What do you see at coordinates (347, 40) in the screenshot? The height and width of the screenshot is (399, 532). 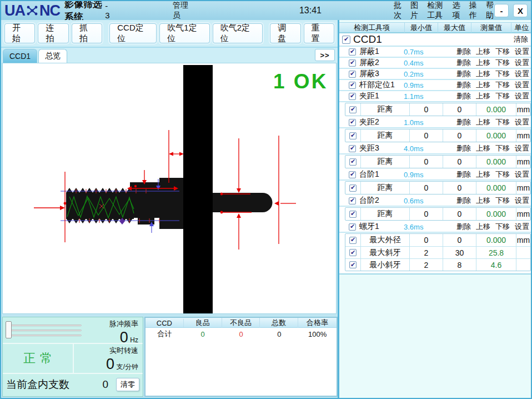 I see `group-checkbox` at bounding box center [347, 40].